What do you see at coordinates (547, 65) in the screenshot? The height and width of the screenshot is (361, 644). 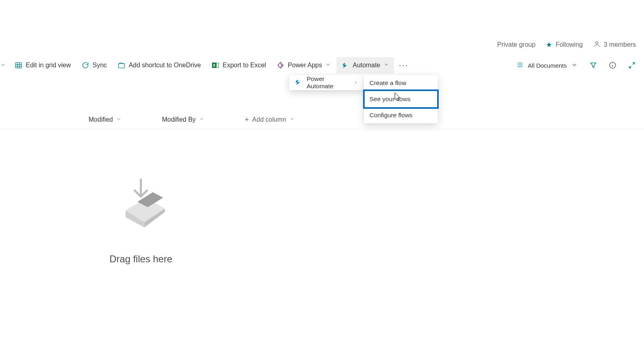 I see `view-selector: All Documents` at bounding box center [547, 65].